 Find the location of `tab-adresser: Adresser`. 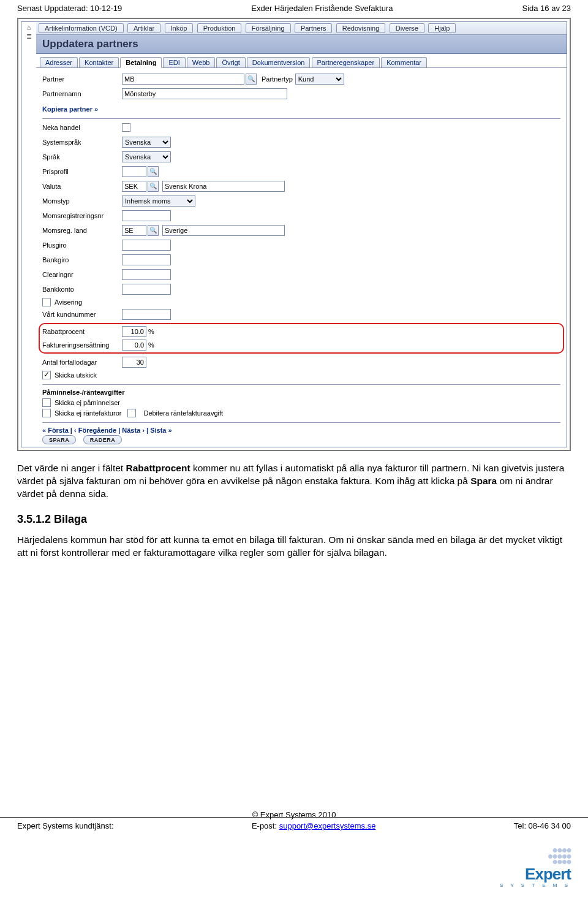

tab-adresser: Adresser is located at coordinates (59, 63).